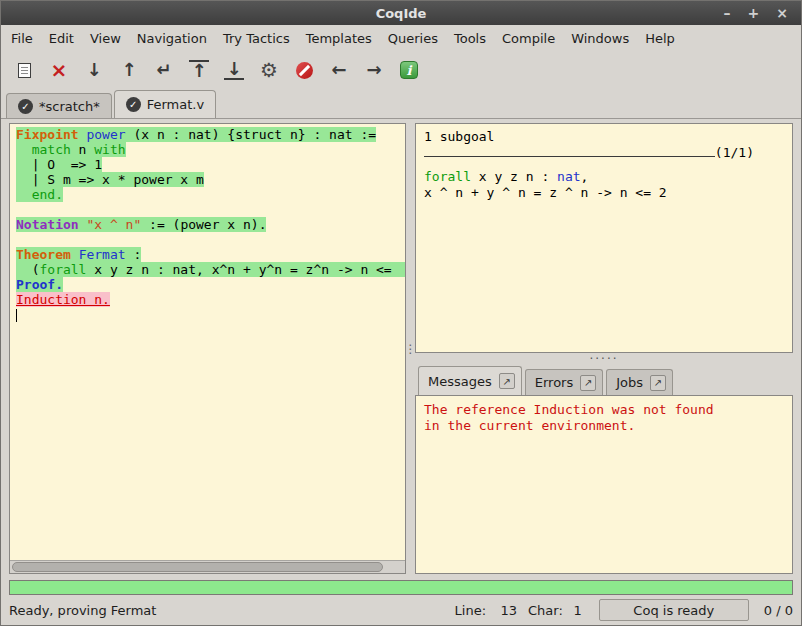  What do you see at coordinates (24, 70) in the screenshot?
I see `new-file-icon` at bounding box center [24, 70].